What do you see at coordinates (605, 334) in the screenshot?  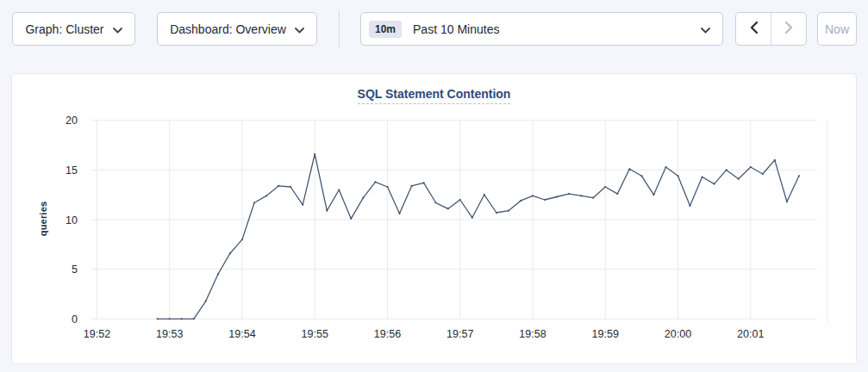 I see `svg-text: 19:59` at bounding box center [605, 334].